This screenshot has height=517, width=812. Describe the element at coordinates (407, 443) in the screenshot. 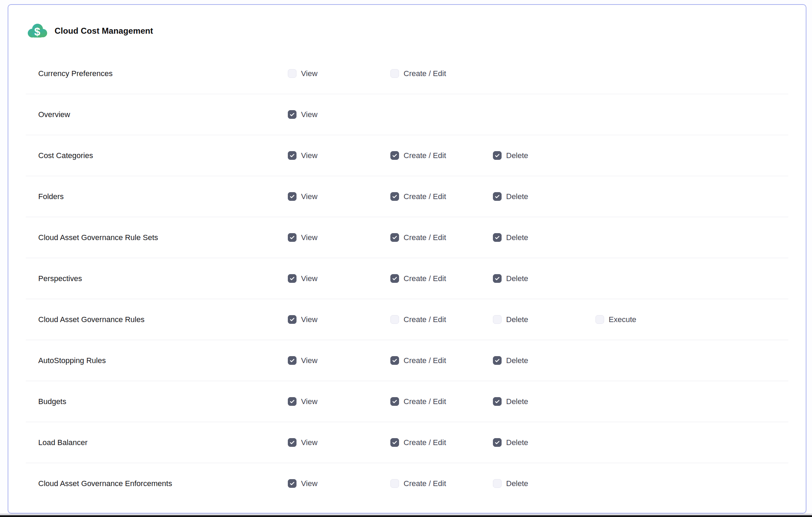

I see `permission-row: Load Balancer View Create / Edit Delete` at that location.